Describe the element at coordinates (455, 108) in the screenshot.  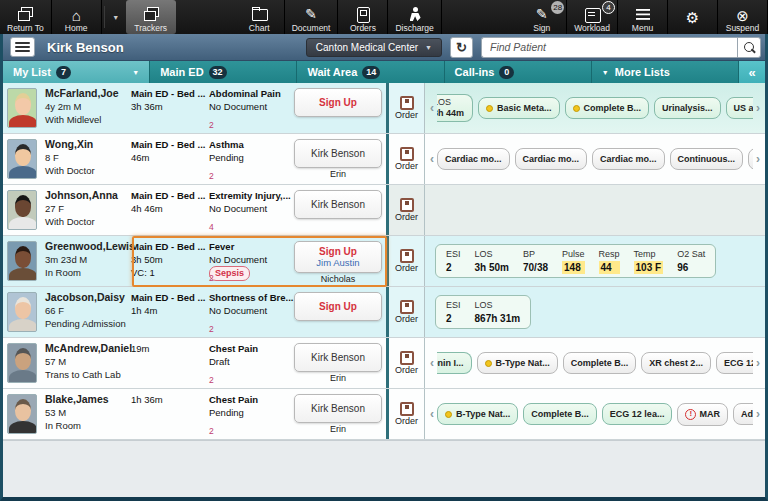
I see `los-card: LOS 3h 44m` at that location.